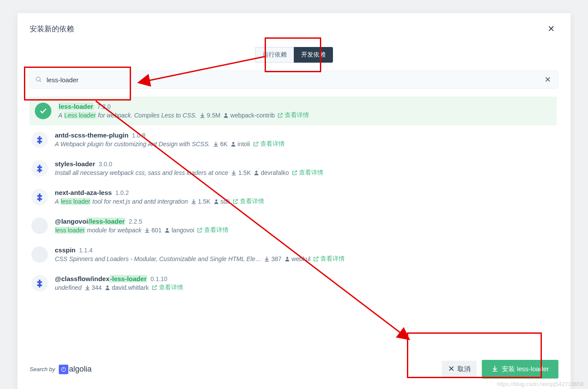 The height and width of the screenshot is (389, 588). Describe the element at coordinates (304, 283) in the screenshot. I see `result-body: @classflow/index-less-loader0.1.10undefi…` at that location.